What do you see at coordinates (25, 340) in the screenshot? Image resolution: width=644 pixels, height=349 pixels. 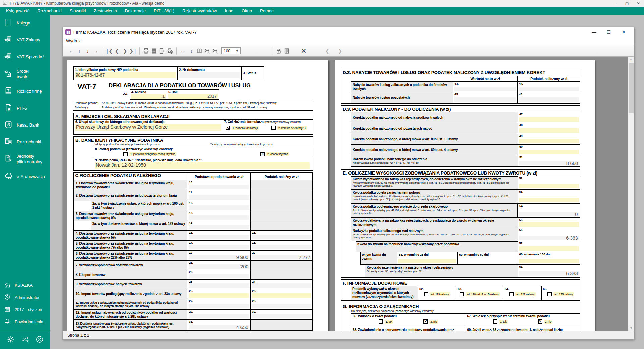 I see `shuffle-icon` at bounding box center [25, 340].